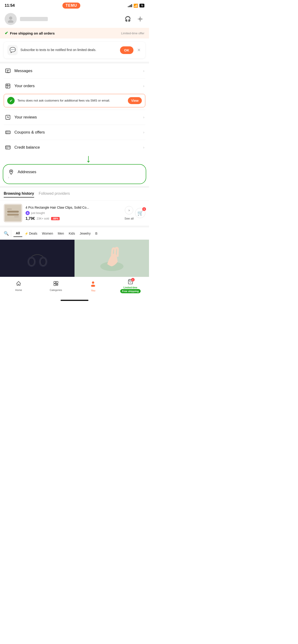 The width and height of the screenshot is (298, 644). What do you see at coordinates (75, 172) in the screenshot?
I see `addresses-left: Addresses` at bounding box center [75, 172].